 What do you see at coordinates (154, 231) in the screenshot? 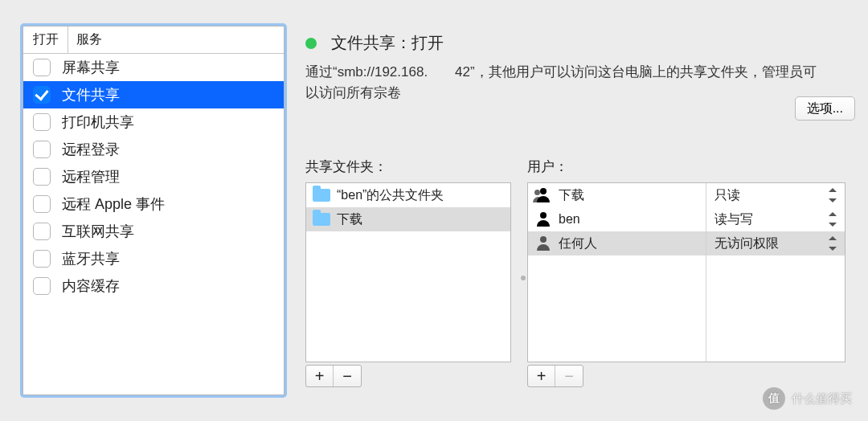
I see `service-row: 互联网共享` at bounding box center [154, 231].